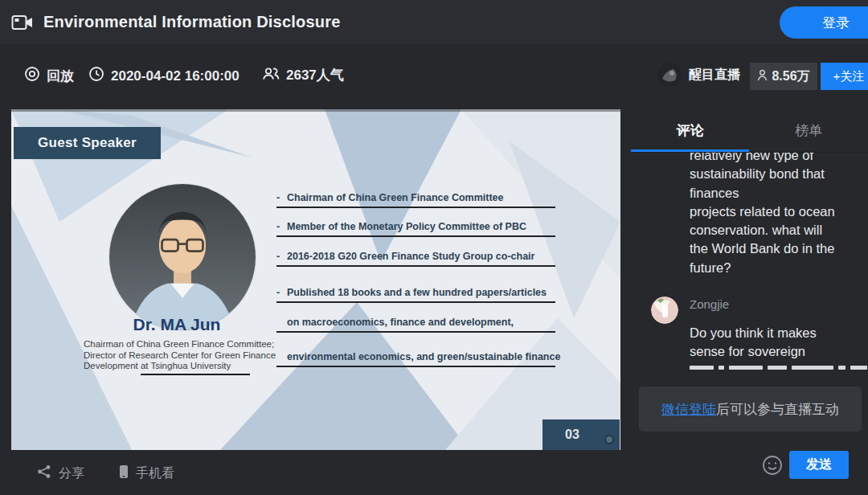 Image resolution: width=868 pixels, height=495 pixels. What do you see at coordinates (669, 75) in the screenshot?
I see `streamer-avatar` at bounding box center [669, 75].